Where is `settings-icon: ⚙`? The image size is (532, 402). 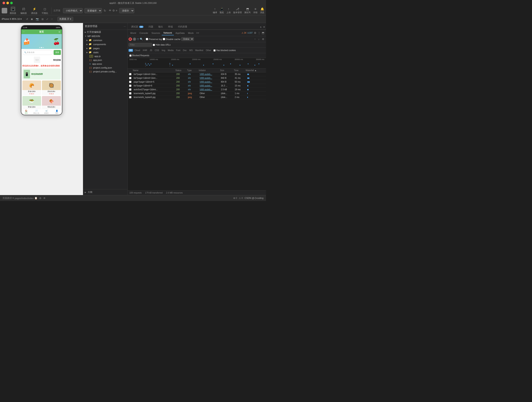 settings-icon: ⚙ is located at coordinates (114, 11).